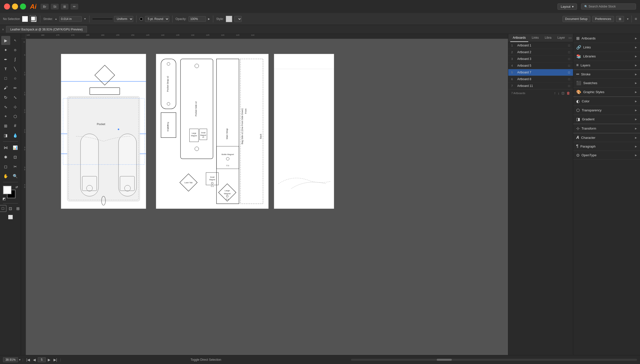  Describe the element at coordinates (15, 40) in the screenshot. I see `direct-selection-tool: ↖` at that location.